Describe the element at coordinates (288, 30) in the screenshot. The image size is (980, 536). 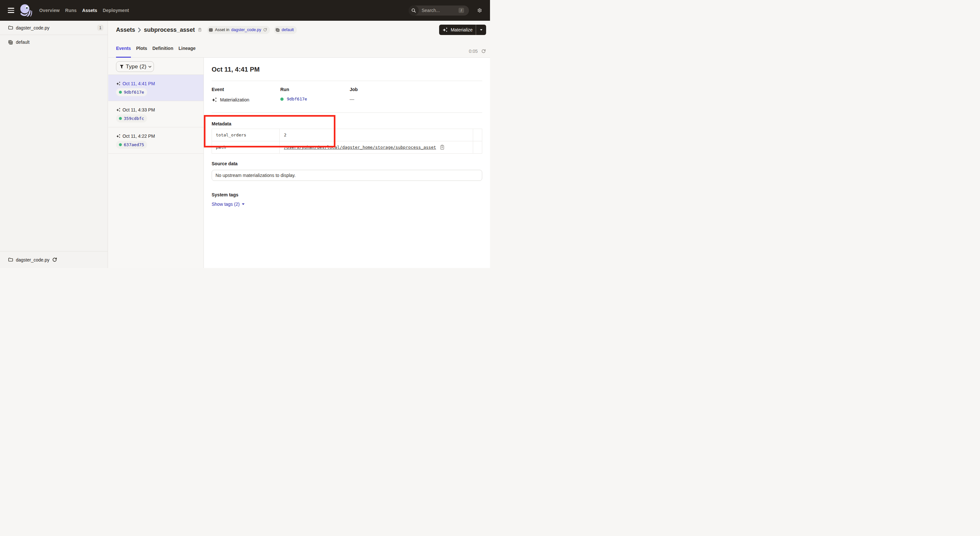
I see `asset-group-link: default` at that location.